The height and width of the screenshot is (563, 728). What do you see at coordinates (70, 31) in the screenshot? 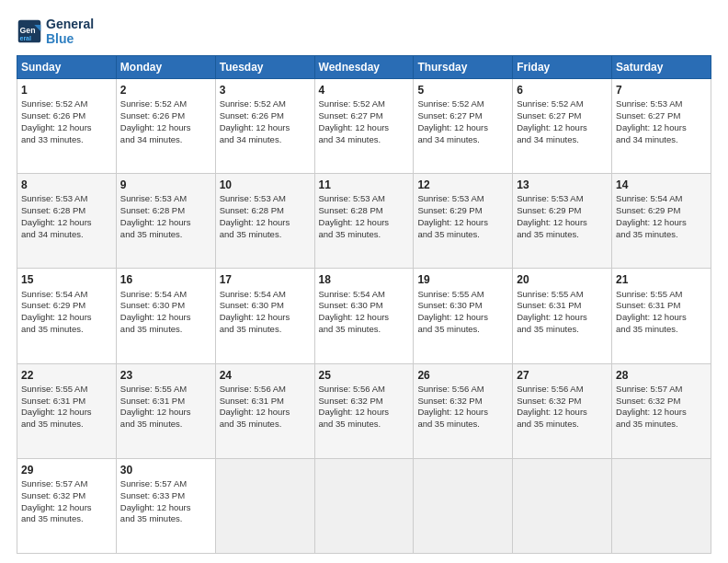
I see `logo-text: General Blue` at bounding box center [70, 31].